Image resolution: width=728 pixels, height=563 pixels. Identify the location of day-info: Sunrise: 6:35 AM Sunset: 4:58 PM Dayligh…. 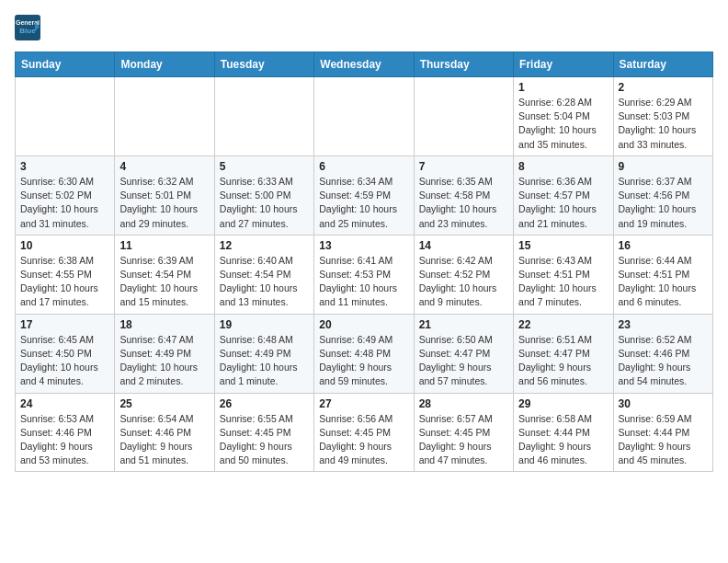
(463, 202).